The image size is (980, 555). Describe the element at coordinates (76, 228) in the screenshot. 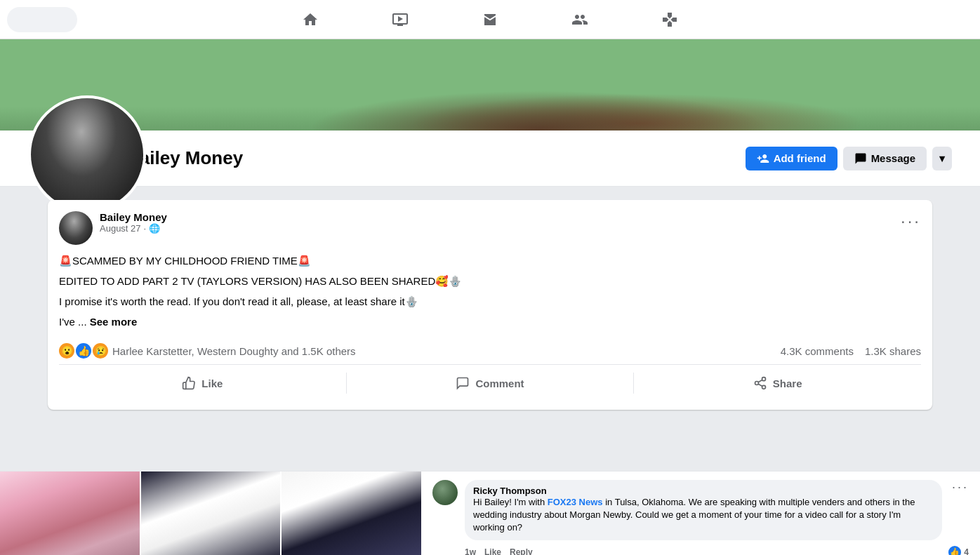

I see `post-author-avatar` at that location.